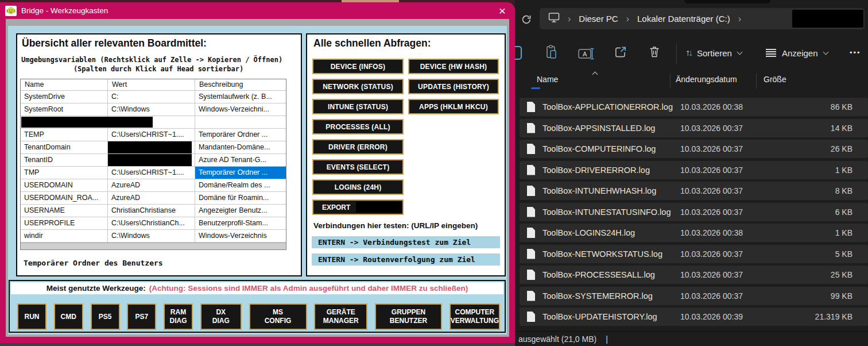 The width and height of the screenshot is (868, 346). What do you see at coordinates (693, 275) in the screenshot?
I see `file-row: ToolBox-PROCESSESALL.log 10.03.2026 00:3…` at bounding box center [693, 275].